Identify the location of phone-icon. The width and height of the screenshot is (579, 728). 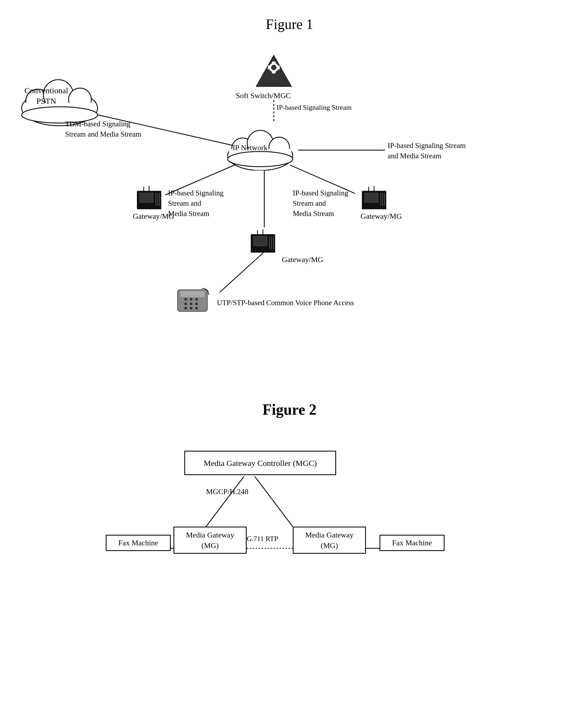
(194, 303).